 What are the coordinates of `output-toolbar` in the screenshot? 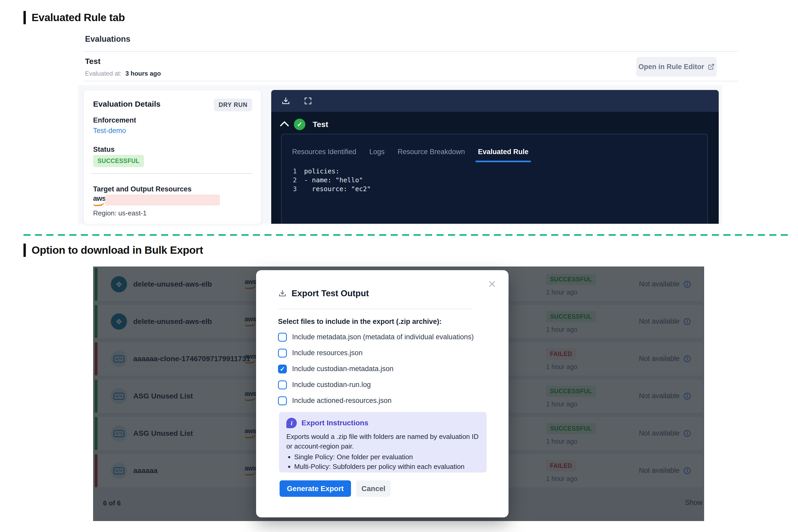 It's located at (495, 101).